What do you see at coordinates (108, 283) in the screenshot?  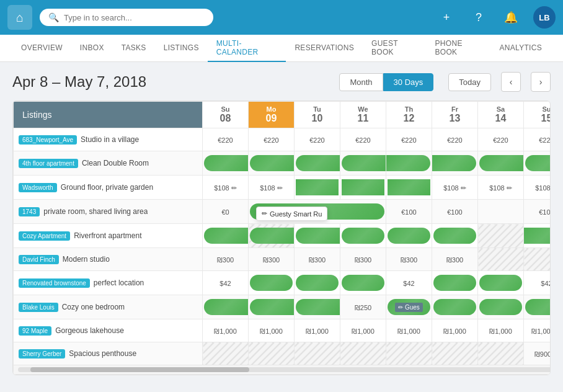 I see `listing-cell: Renovated brownstone perfect location` at bounding box center [108, 283].